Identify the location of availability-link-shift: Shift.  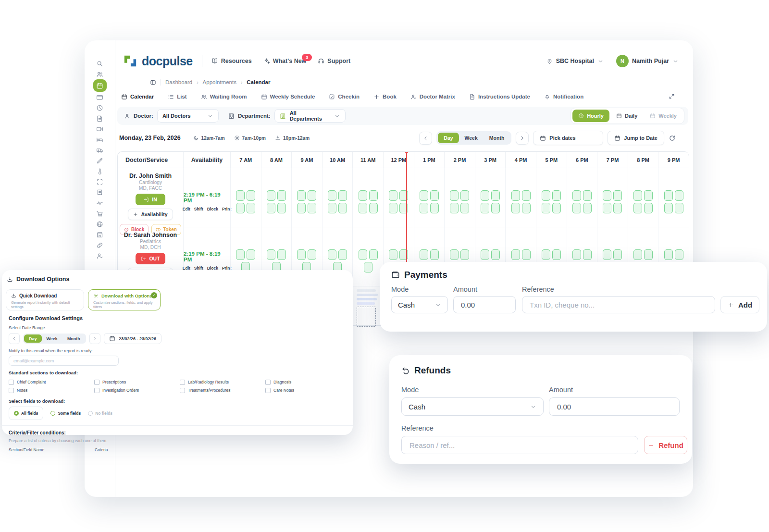
(199, 209).